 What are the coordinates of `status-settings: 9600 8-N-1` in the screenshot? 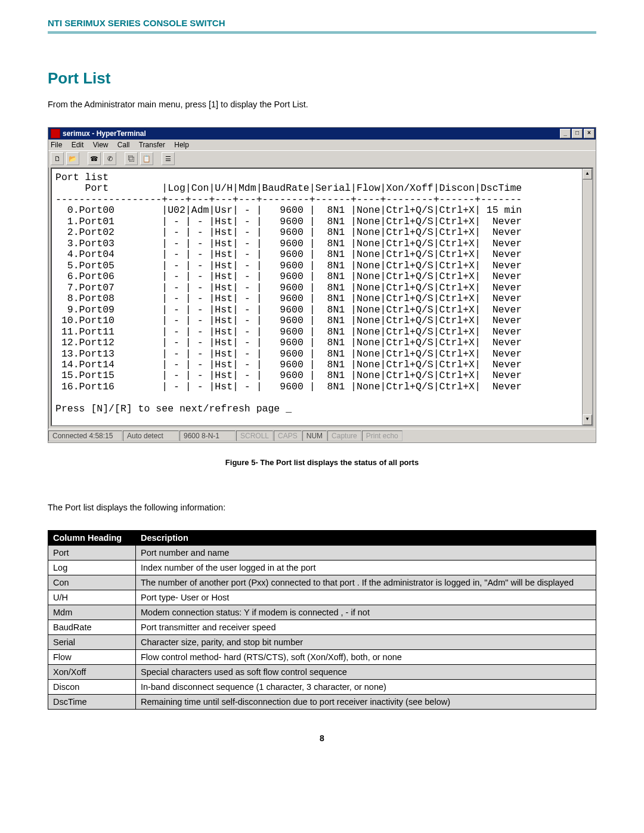 It's located at (208, 436).